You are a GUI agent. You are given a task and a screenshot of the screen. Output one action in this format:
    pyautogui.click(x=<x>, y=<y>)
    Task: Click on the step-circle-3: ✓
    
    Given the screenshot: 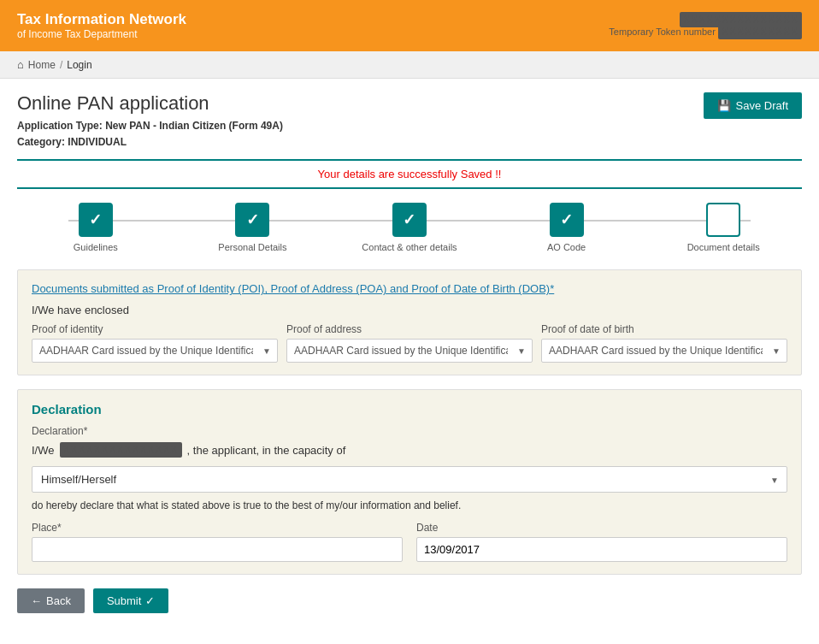 What is the action you would take?
    pyautogui.click(x=410, y=220)
    